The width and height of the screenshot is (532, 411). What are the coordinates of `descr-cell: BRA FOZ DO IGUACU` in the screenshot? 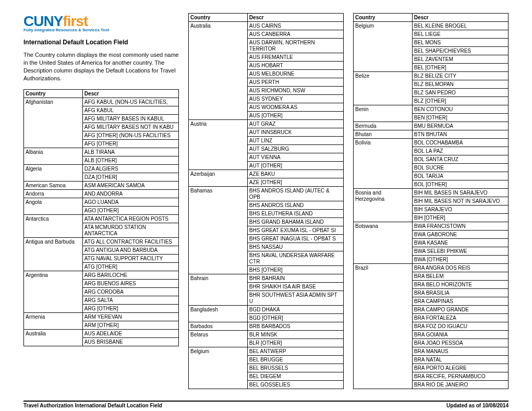 It's located at (460, 327).